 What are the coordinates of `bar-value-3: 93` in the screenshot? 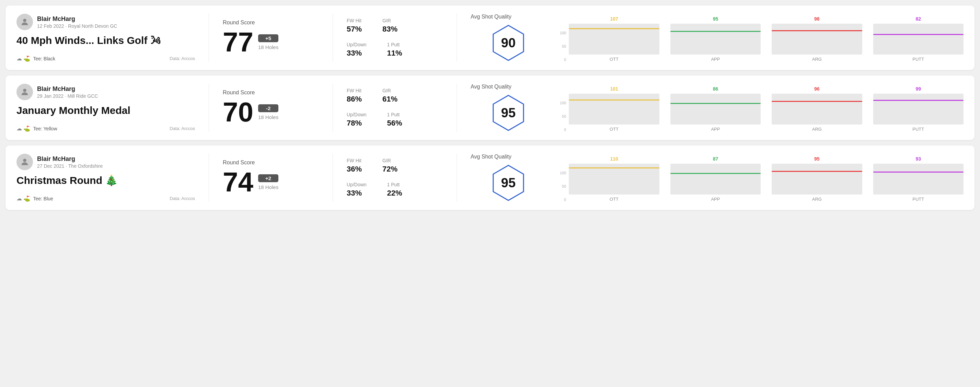 It's located at (918, 159).